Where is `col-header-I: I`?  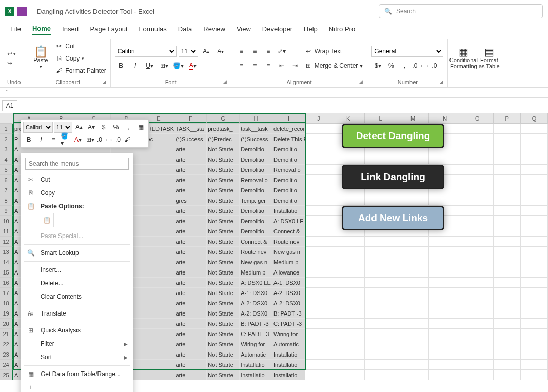
col-header-I: I is located at coordinates (289, 118).